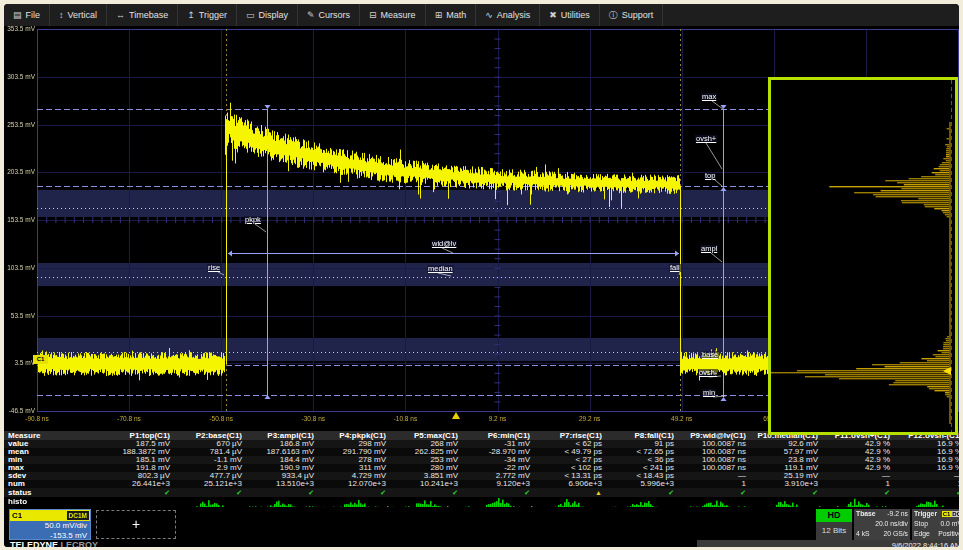 This screenshot has height=550, width=963. What do you see at coordinates (859, 476) in the screenshot?
I see `measure-cell-sdev: —` at bounding box center [859, 476].